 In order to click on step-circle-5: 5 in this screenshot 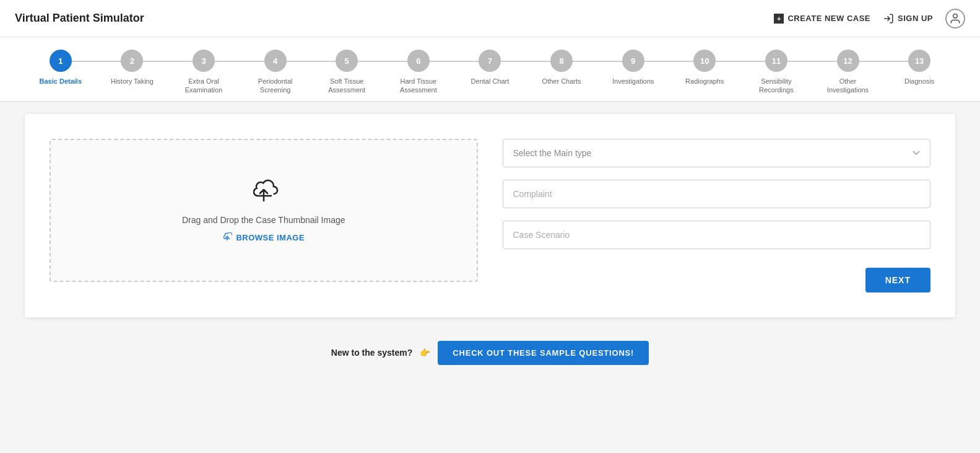, I will do `click(347, 61)`.